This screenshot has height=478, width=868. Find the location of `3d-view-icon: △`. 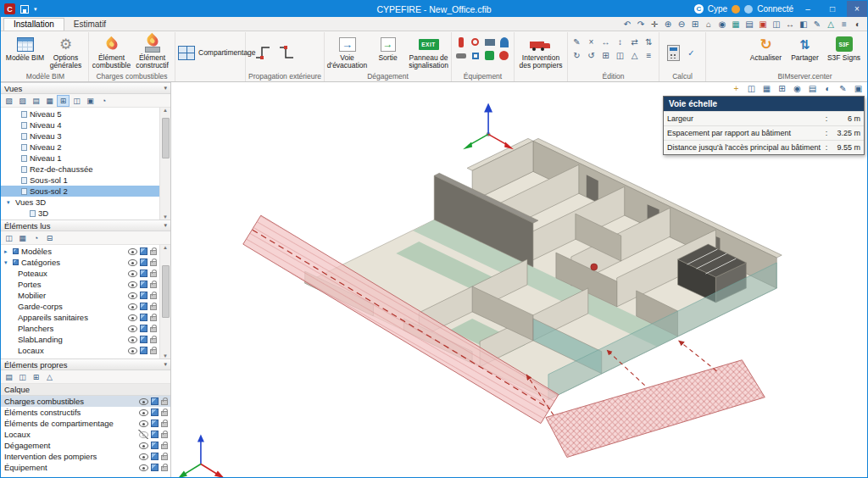

3d-view-icon: △ is located at coordinates (831, 24).